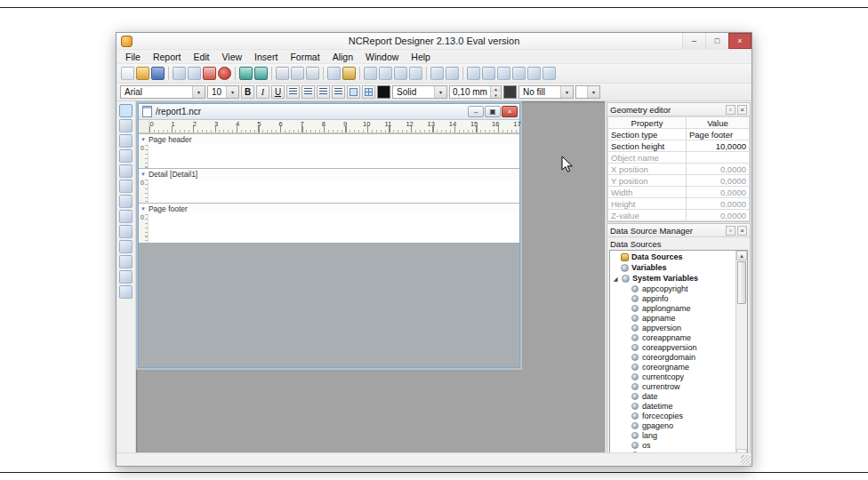  What do you see at coordinates (550, 73) in the screenshot?
I see `snap-to-grid-icon` at bounding box center [550, 73].